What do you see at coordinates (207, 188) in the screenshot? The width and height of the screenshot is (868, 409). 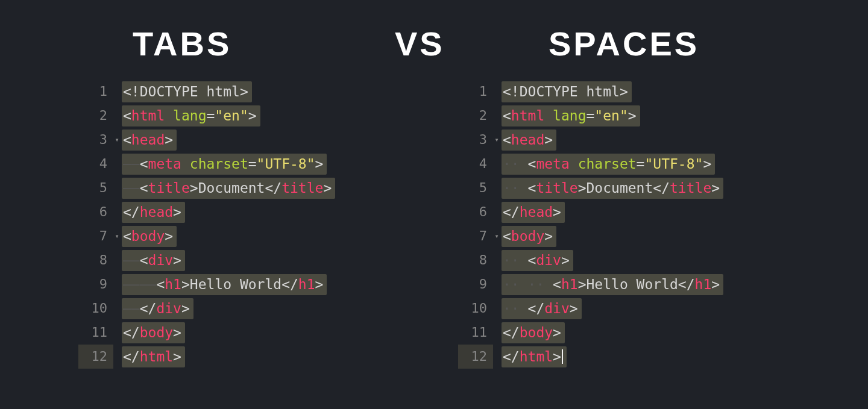 I see `code-line: 5——<title>Document</title>` at bounding box center [207, 188].